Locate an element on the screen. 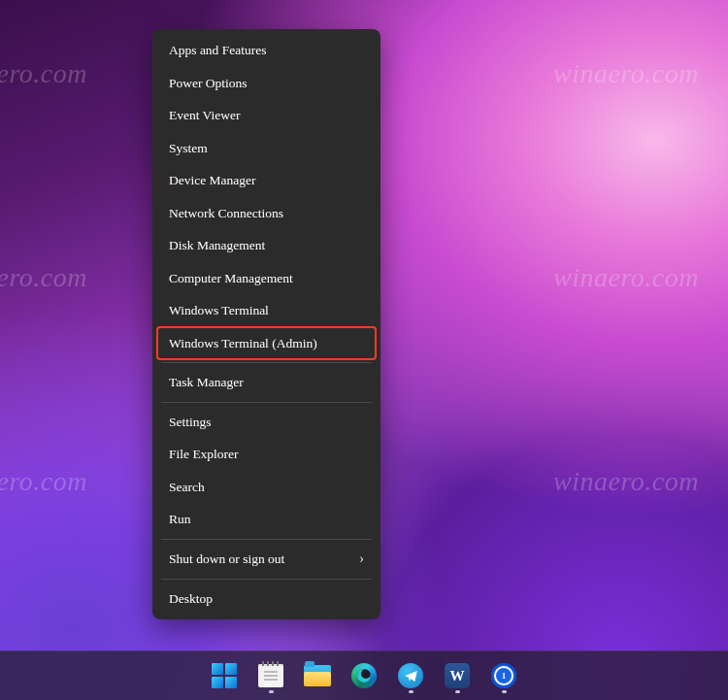  taskbar: W1 is located at coordinates (364, 676).